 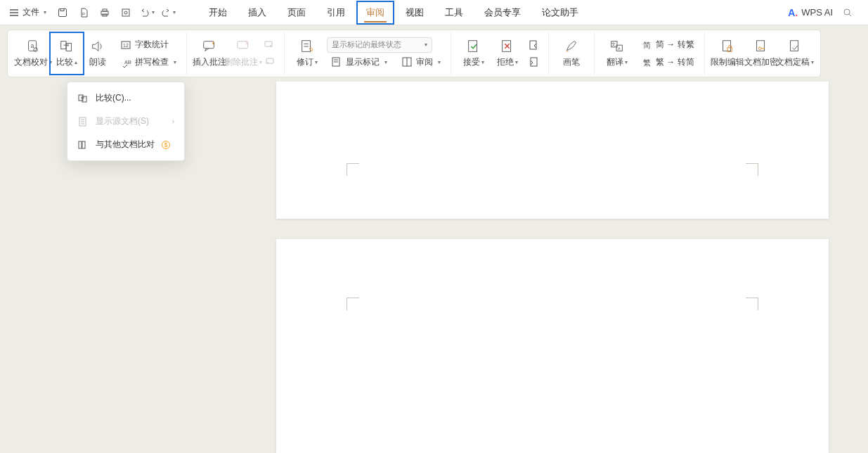 What do you see at coordinates (675, 62) in the screenshot?
I see `trad-to-simp-label: 繁 → 转简` at bounding box center [675, 62].